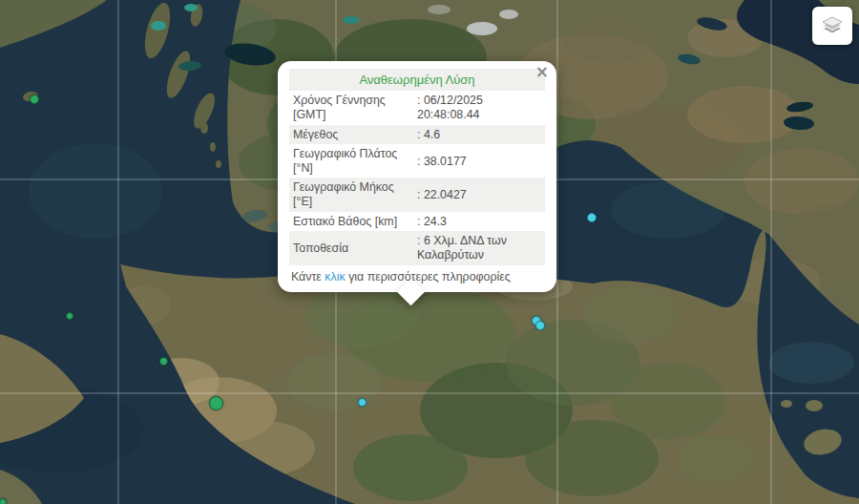  I want to click on event-details-table: Αναθεωρημένη Λύση Χρόνος Γέννησης [GMT] …, so click(417, 167).